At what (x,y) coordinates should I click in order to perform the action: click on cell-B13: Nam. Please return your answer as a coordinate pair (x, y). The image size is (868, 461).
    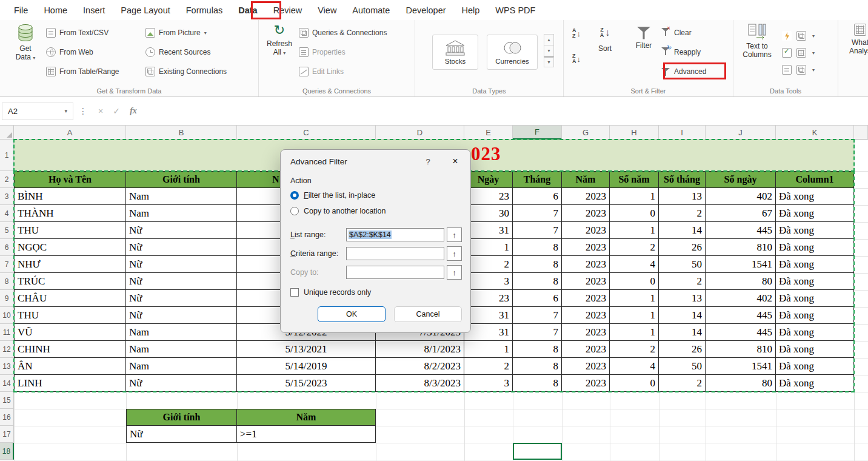
    Looking at the image, I should click on (182, 366).